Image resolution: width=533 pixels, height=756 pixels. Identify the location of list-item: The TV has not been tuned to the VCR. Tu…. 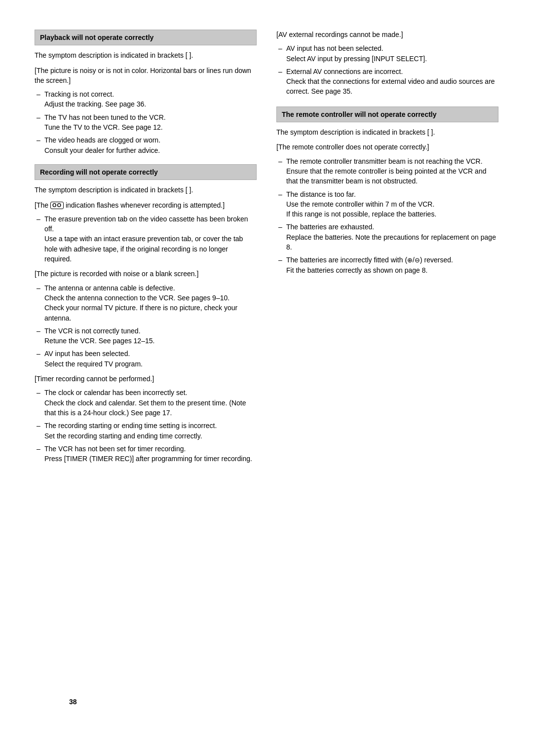
(146, 122).